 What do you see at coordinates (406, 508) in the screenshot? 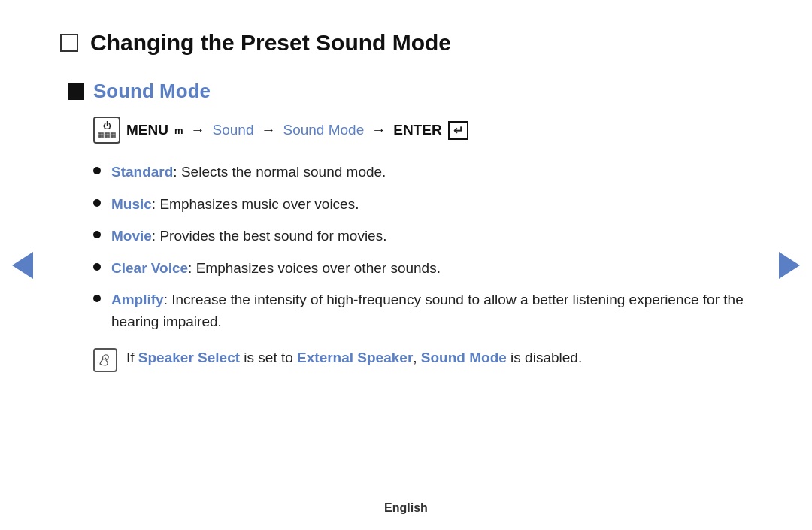
I see `footer-text: English` at bounding box center [406, 508].